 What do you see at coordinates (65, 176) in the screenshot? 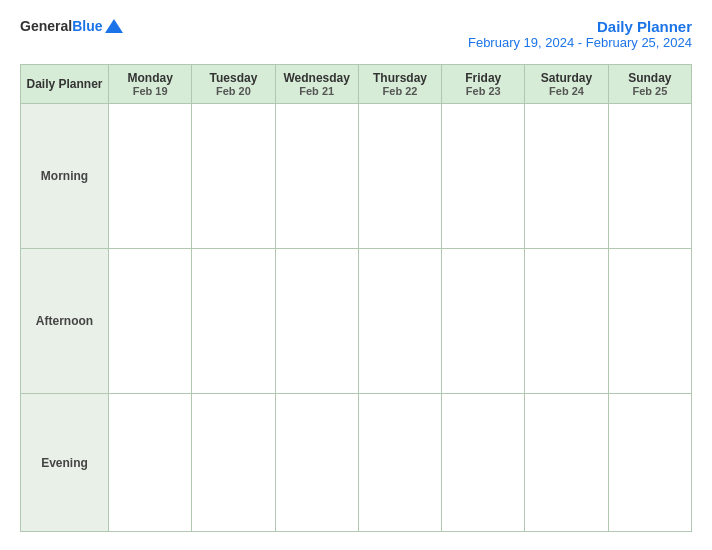
I see `label-morning: Morning` at bounding box center [65, 176].